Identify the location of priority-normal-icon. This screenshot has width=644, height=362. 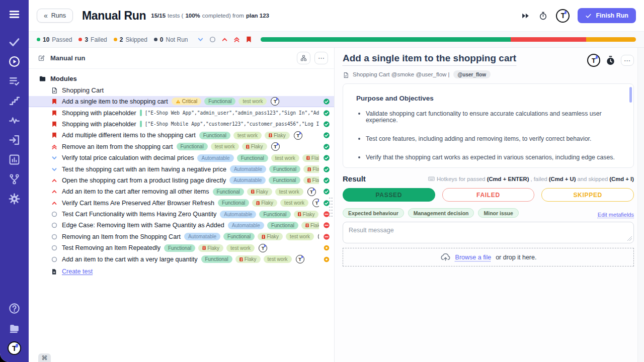
(200, 39).